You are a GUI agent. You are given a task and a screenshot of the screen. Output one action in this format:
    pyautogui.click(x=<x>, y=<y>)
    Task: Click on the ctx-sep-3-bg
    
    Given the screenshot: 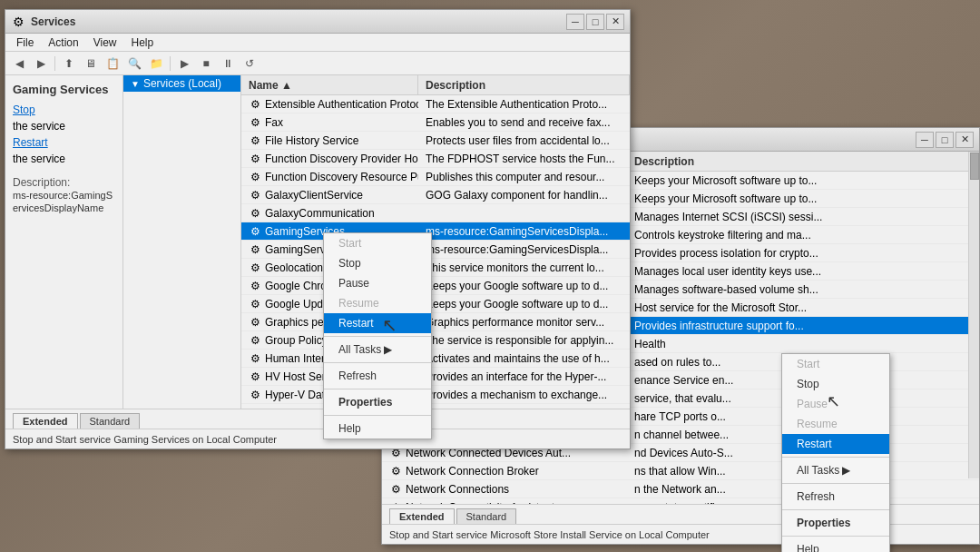 What is the action you would take?
    pyautogui.click(x=836, y=510)
    